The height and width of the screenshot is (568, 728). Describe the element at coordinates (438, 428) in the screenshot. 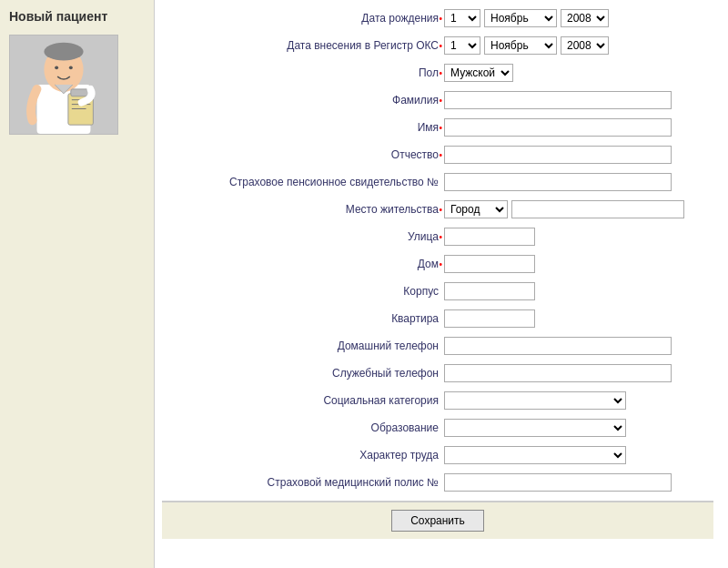

I see `education-row: Образование` at that location.